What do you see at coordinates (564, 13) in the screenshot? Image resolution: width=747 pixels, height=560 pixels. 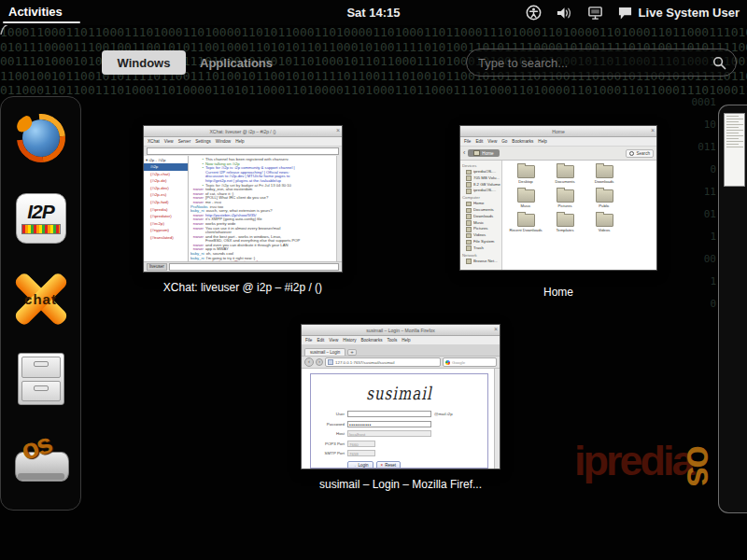 I see `volume-icon` at bounding box center [564, 13].